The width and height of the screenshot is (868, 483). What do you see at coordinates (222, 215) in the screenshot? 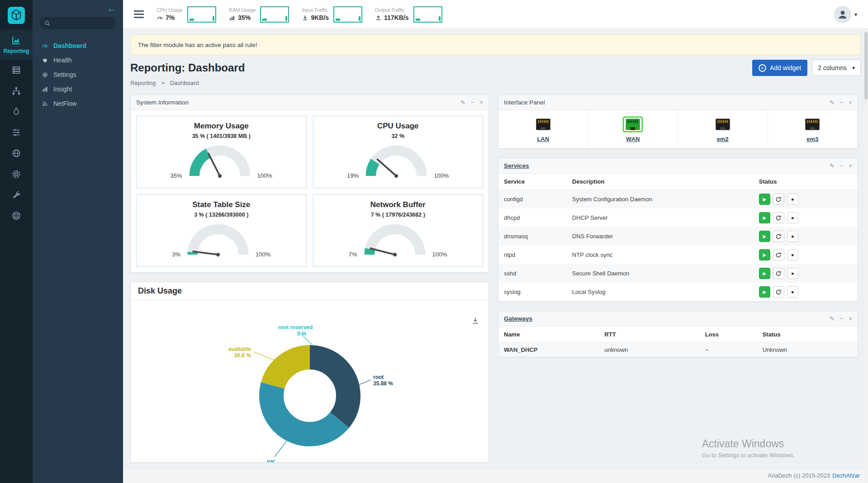
I see `gauge-subtitle: 3 % ( 13266/393000 )` at bounding box center [222, 215].